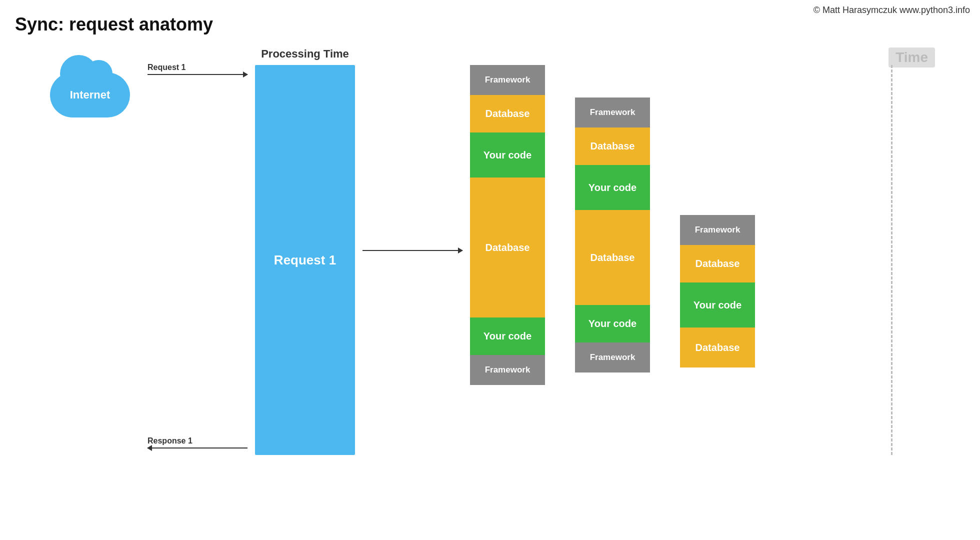 Image resolution: width=980 pixels, height=540 pixels. I want to click on page-title: Sync: request anatomy, so click(114, 24).